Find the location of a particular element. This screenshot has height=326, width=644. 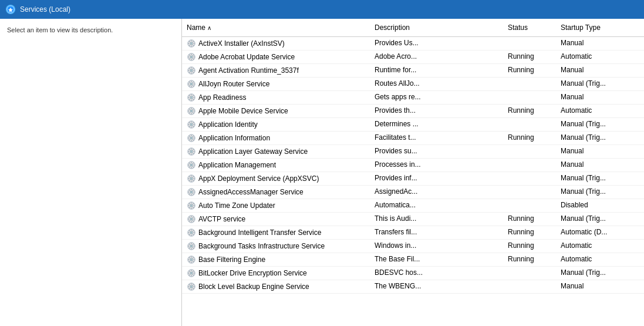

service-name-cell: Application Identity is located at coordinates (276, 125).